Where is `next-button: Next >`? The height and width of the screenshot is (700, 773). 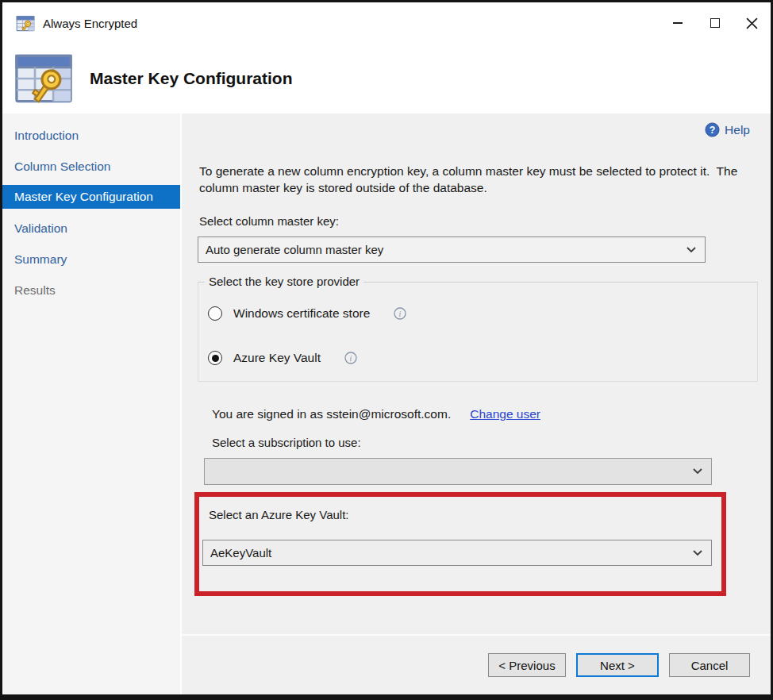
next-button: Next > is located at coordinates (617, 665).